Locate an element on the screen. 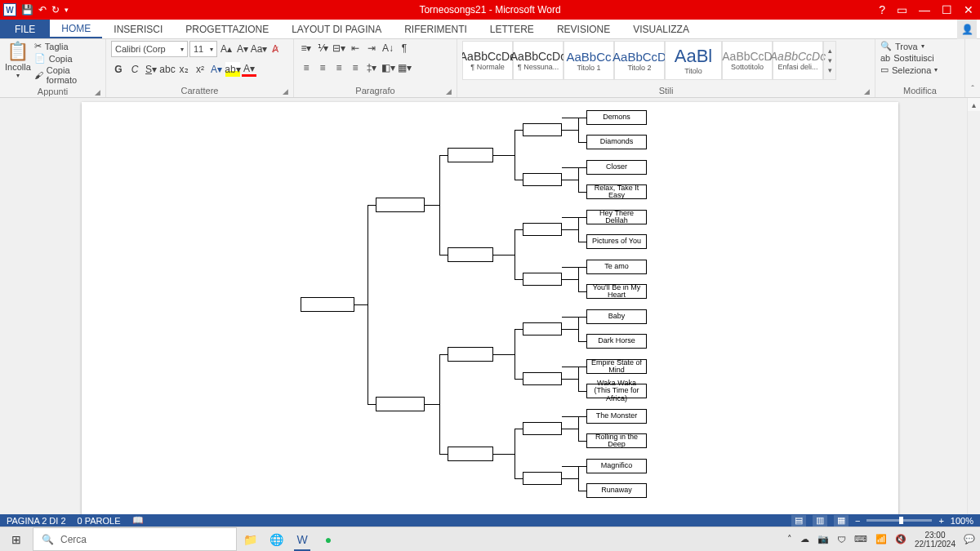  styles-gallery: AaBbCcDc¶ Normale AaBbCcDc¶ Nessuna... A… is located at coordinates (649, 60).